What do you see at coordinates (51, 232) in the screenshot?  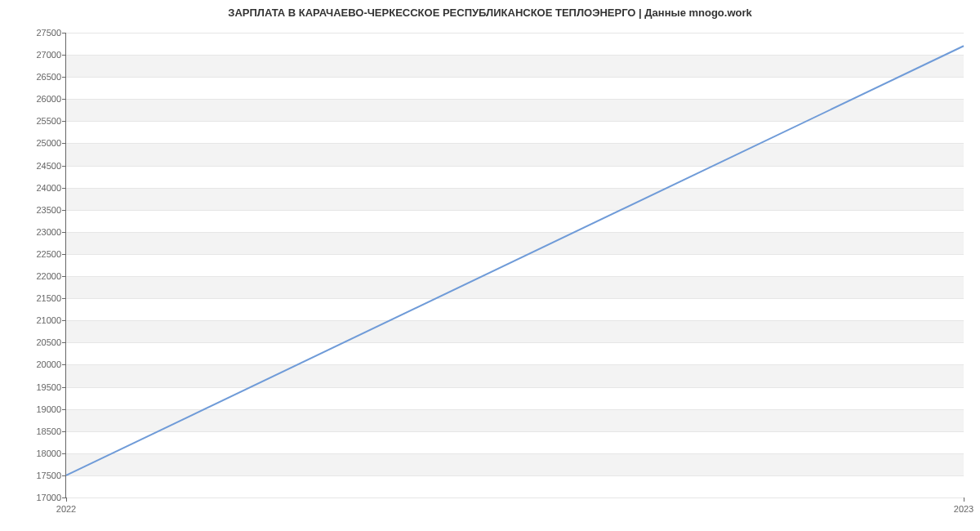 I see `y-tick-label: 23000` at bounding box center [51, 232].